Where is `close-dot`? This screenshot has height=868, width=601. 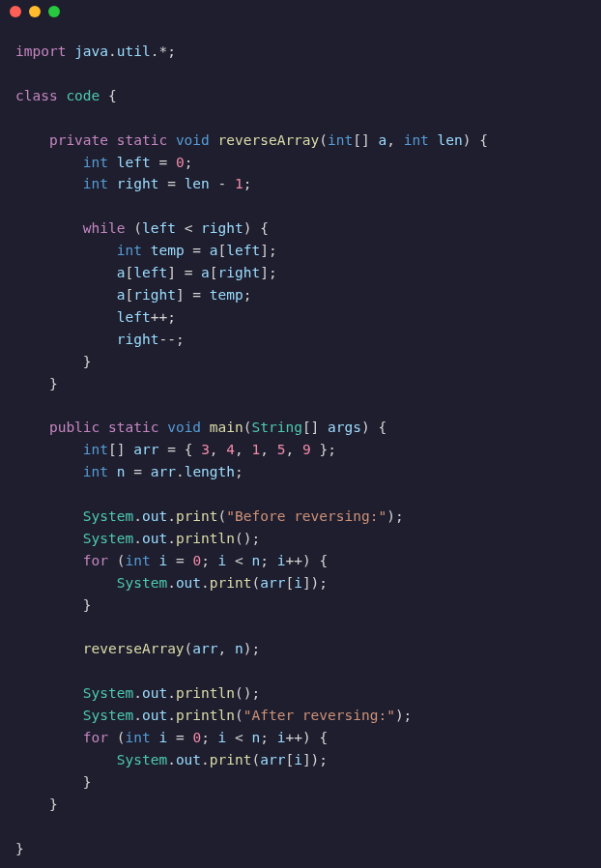
close-dot is located at coordinates (15, 12).